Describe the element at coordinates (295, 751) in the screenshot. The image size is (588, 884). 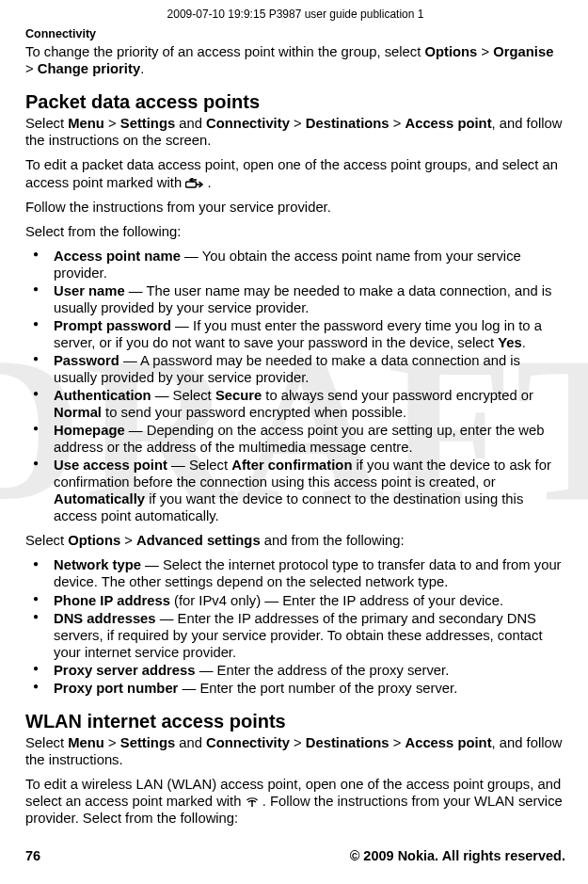
I see `wlan-path: Select Menu > Settings and Connectivity …` at that location.